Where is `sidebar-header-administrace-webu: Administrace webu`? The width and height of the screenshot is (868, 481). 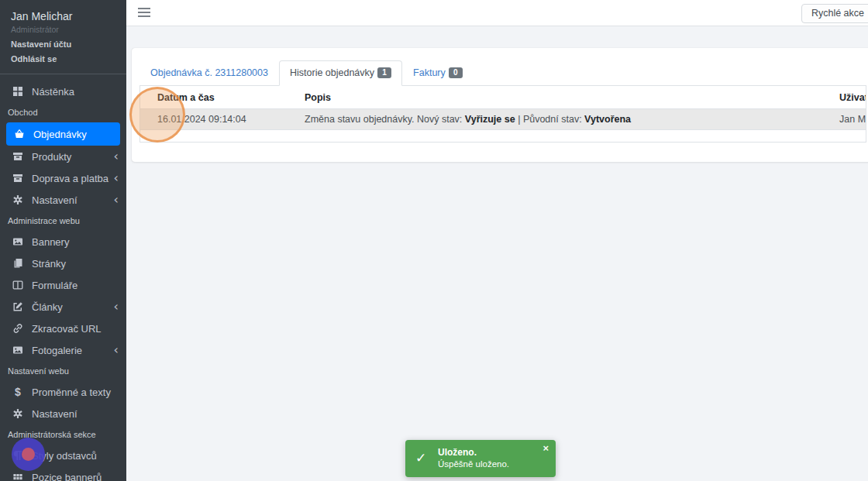 sidebar-header-administrace-webu: Administrace webu is located at coordinates (64, 221).